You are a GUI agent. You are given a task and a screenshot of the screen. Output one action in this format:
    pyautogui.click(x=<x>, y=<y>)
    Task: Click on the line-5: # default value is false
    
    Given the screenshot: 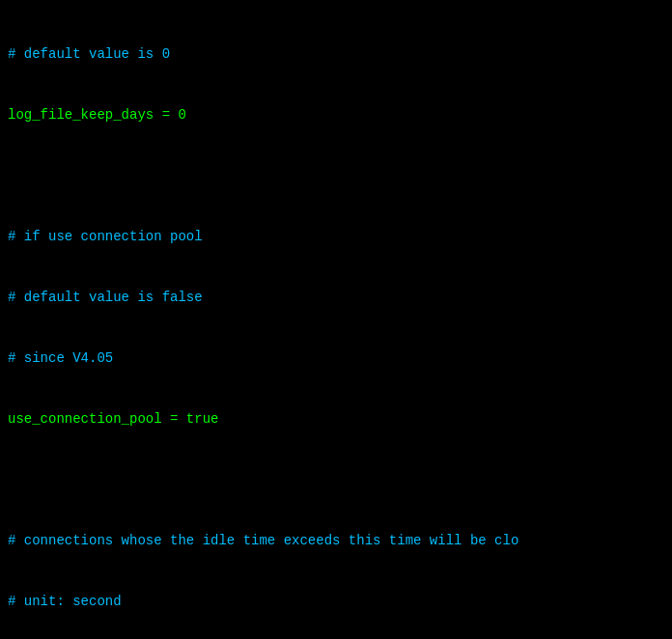 What is the action you would take?
    pyautogui.click(x=336, y=297)
    